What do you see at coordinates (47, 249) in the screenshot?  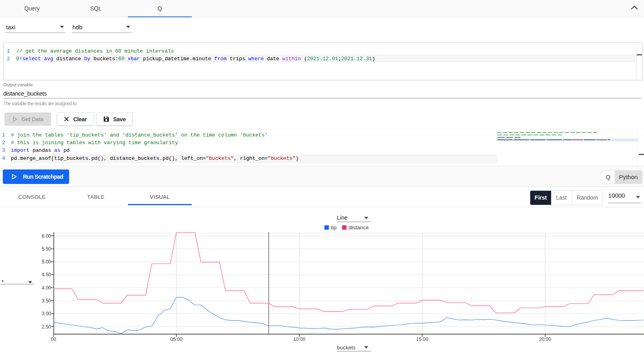 I see `svg-text: 5.50` at bounding box center [47, 249].